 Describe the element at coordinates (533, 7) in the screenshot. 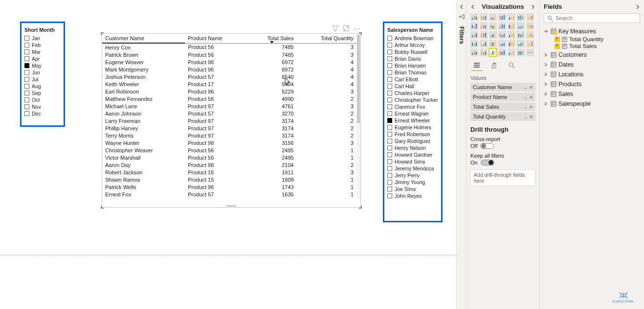

I see `chevron-right-icon` at that location.